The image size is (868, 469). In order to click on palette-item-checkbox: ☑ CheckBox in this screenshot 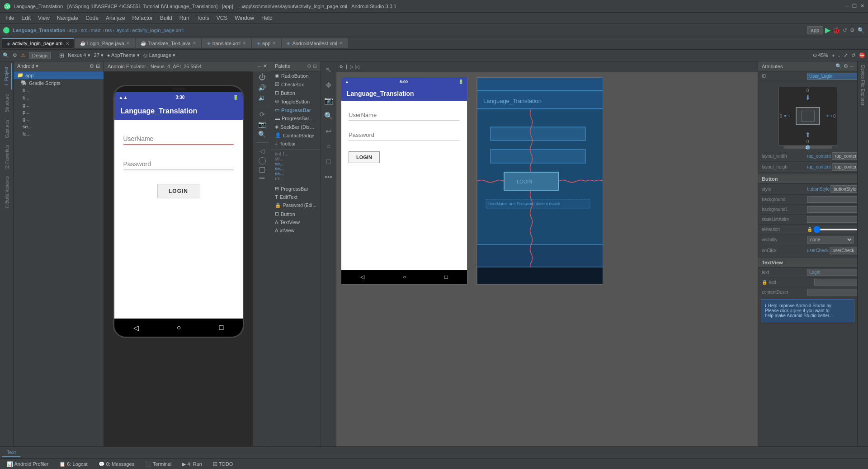, I will do `click(296, 84)`.